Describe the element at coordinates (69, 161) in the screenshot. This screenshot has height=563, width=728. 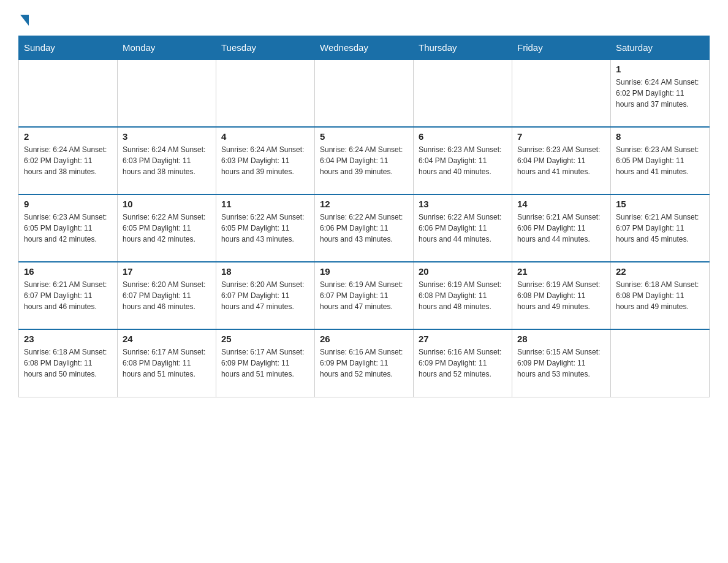
I see `calendar-cell: 2Sunrise: 6:24 AM Sunset: 6:02 PM Daylig…` at that location.